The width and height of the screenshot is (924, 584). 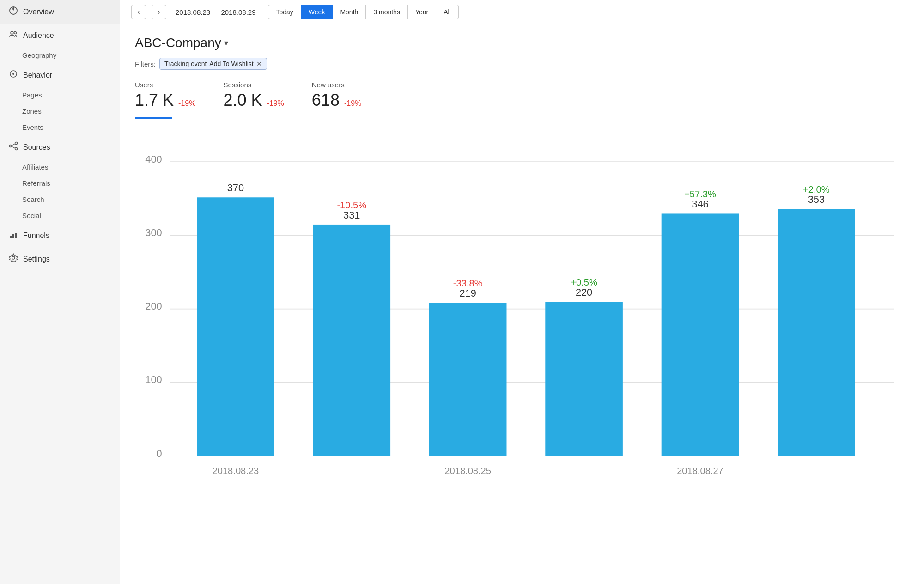 I want to click on sources-icon, so click(x=13, y=147).